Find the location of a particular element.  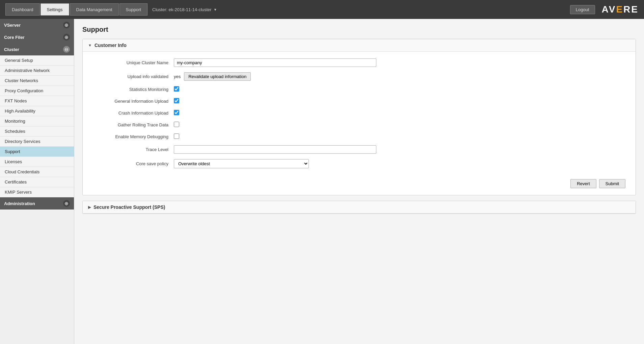

form-actions: Revert Submit is located at coordinates (359, 182).